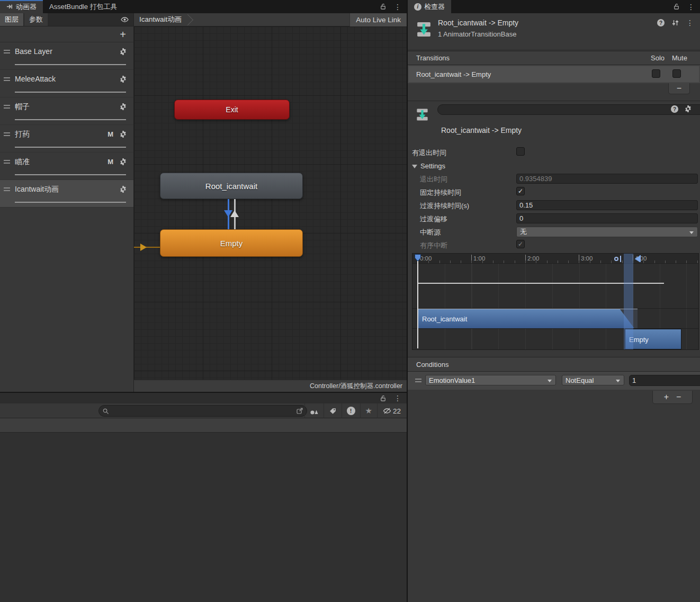 This screenshot has height=602, width=700. Describe the element at coordinates (554, 381) in the screenshot. I see `condition-row: EmotionValue1 NotEqual` at that location.